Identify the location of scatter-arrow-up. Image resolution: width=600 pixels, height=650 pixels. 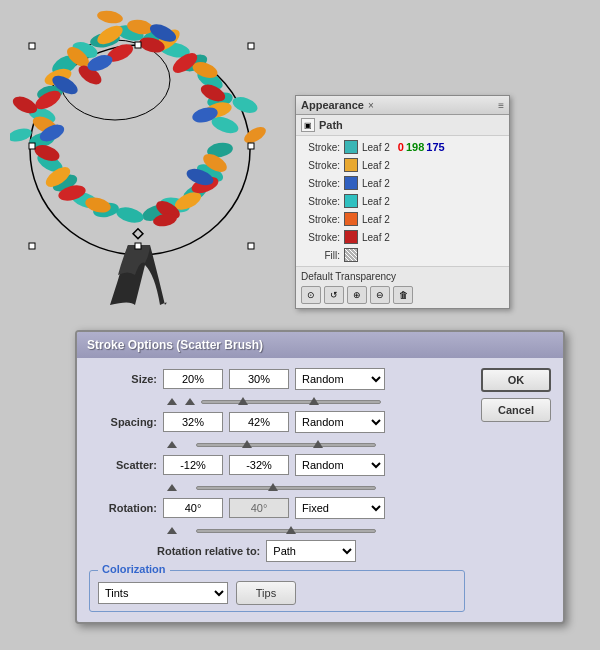
(172, 488).